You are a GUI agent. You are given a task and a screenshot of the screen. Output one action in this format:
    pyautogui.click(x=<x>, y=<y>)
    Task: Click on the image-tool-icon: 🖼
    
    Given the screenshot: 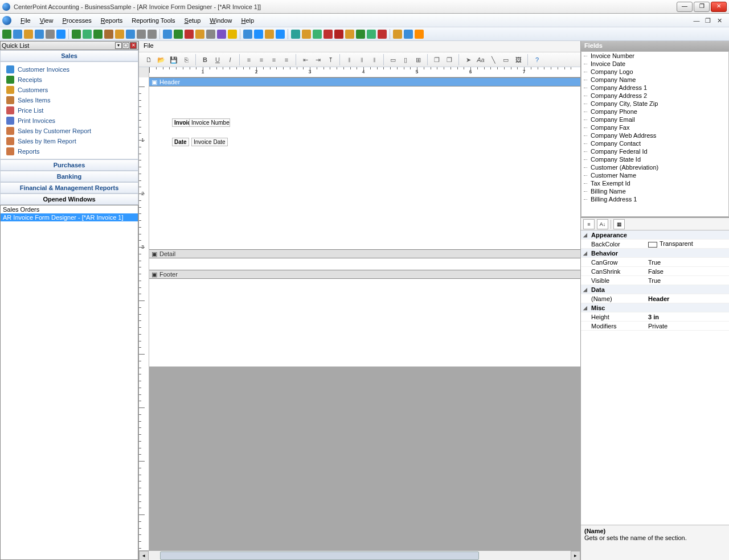 What is the action you would take?
    pyautogui.click(x=518, y=60)
    